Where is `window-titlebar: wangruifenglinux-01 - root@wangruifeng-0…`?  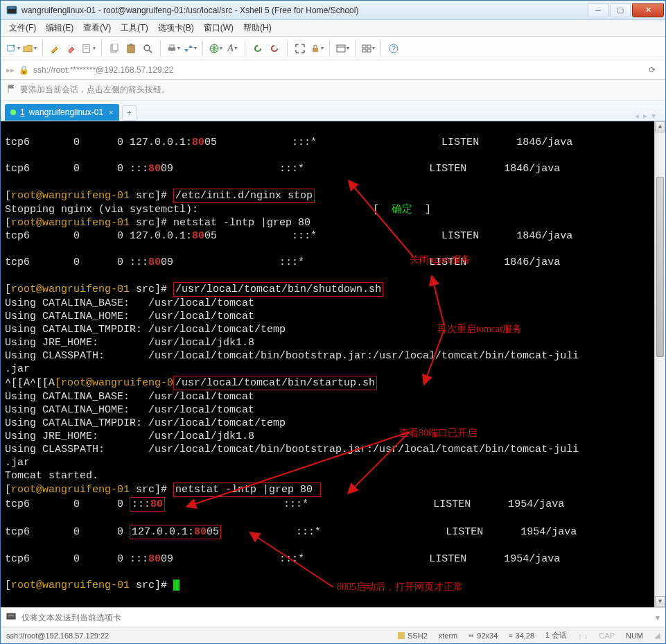
window-titlebar: wangruifenglinux-01 - root@wangruifeng-0… is located at coordinates (333, 10).